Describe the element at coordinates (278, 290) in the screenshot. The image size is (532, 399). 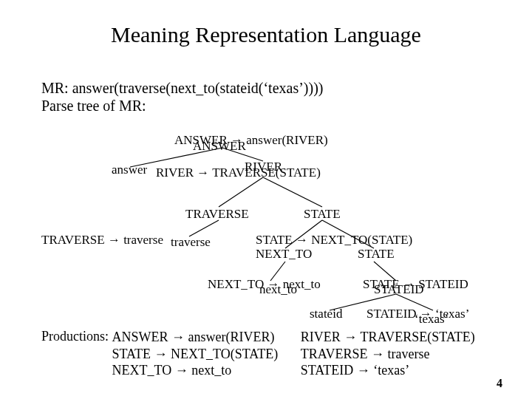
I see `leaf-nextto: next_to` at that location.